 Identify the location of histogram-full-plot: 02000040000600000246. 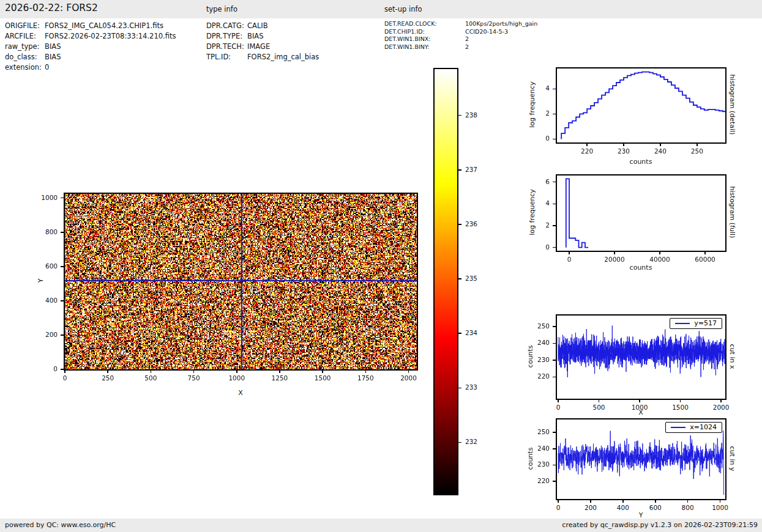
(641, 213).